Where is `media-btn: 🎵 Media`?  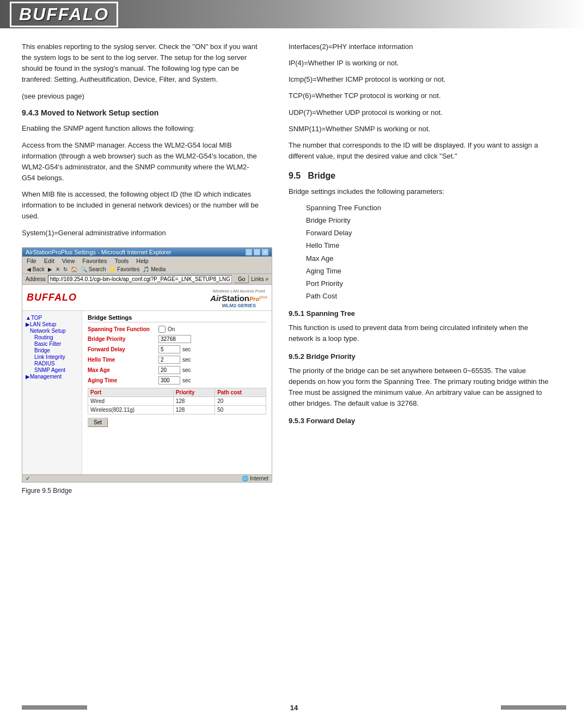
media-btn: 🎵 Media is located at coordinates (154, 269).